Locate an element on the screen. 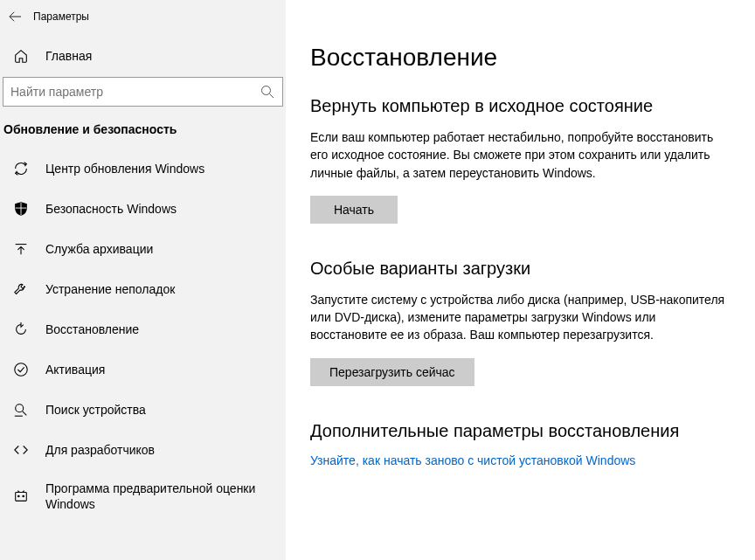  back-button is located at coordinates (15, 17).